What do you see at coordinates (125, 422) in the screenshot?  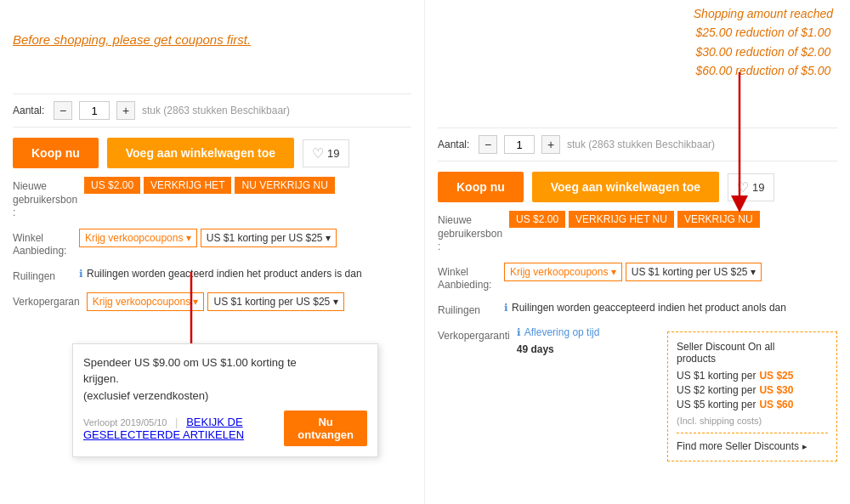 I see `coupon-expiry: Verloopt 2019/05/10` at bounding box center [125, 422].